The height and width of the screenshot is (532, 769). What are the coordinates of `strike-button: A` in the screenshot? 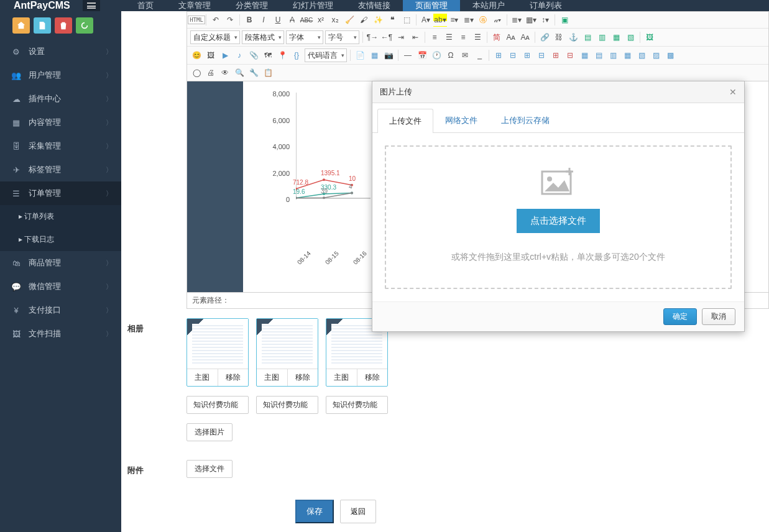 It's located at (292, 20).